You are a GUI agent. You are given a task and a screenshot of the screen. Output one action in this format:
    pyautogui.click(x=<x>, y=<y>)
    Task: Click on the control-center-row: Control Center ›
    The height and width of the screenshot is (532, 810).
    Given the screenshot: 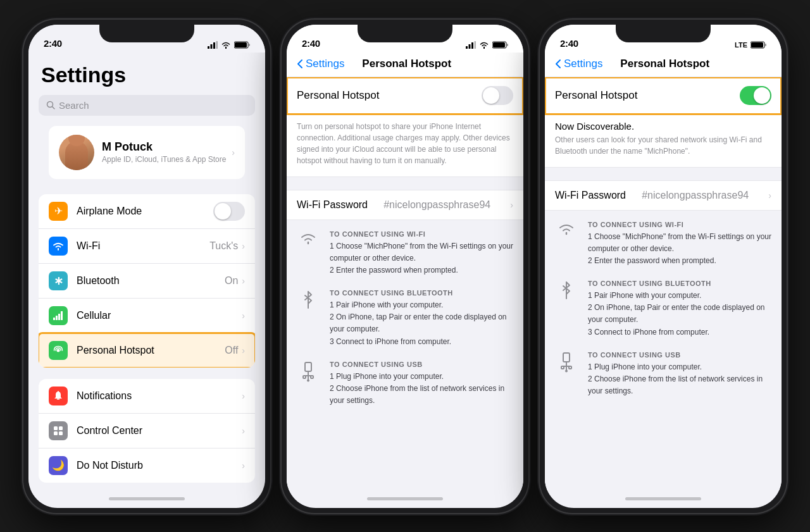 What is the action you would take?
    pyautogui.click(x=147, y=431)
    